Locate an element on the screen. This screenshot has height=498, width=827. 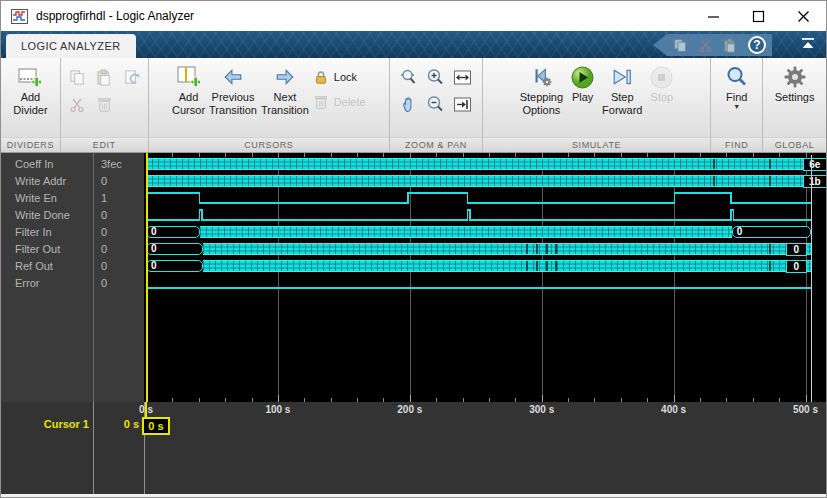
lock-cursor-button: Lock is located at coordinates (340, 77).